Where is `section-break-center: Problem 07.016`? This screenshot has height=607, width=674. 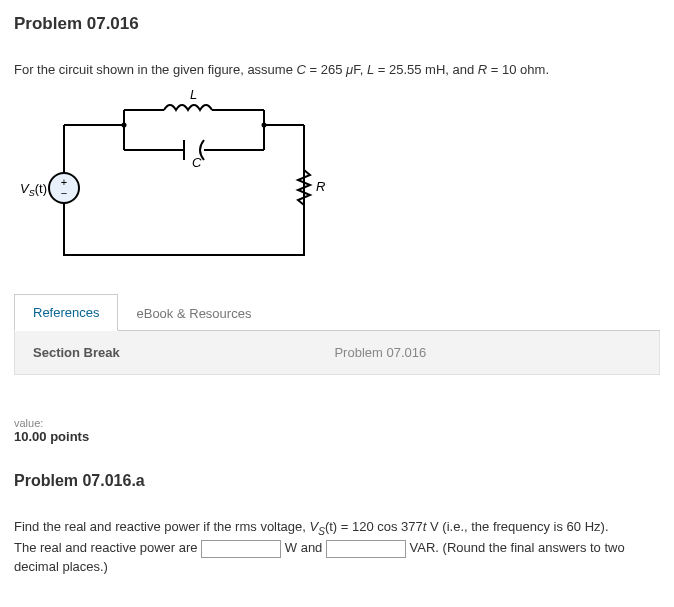 section-break-center: Problem 07.016 is located at coordinates (380, 352).